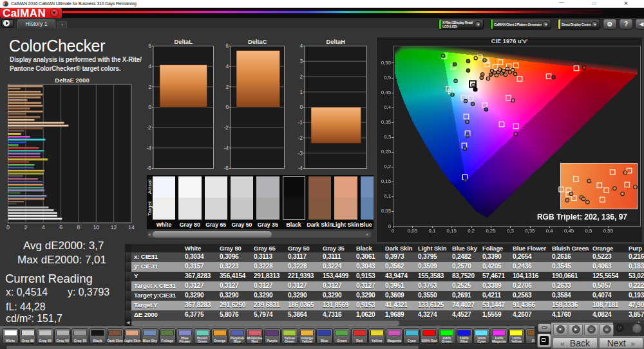  What do you see at coordinates (301, 153) in the screenshot?
I see `svg-text: -3` at bounding box center [301, 153].